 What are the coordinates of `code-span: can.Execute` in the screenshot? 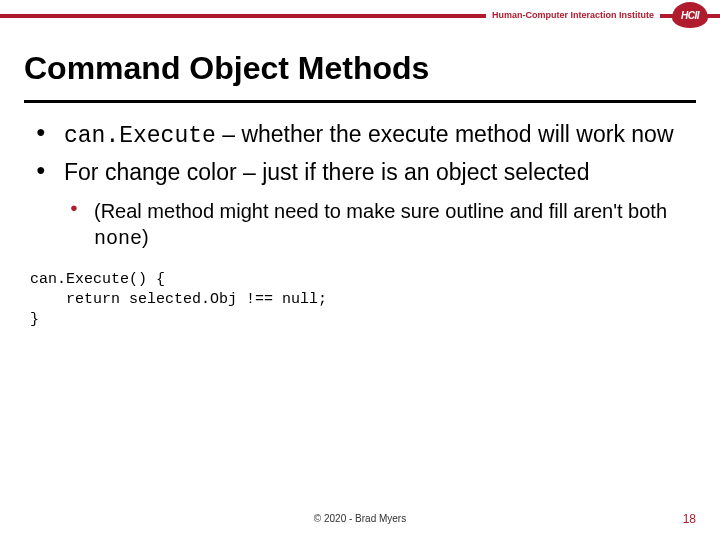 It's located at (140, 136).